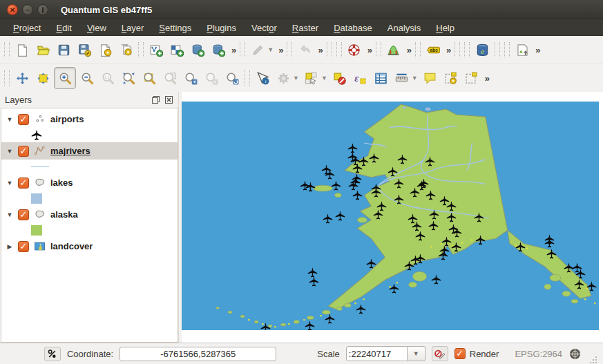 This screenshot has width=603, height=364. Describe the element at coordinates (445, 28) in the screenshot. I see `menu-help: Help` at that location.